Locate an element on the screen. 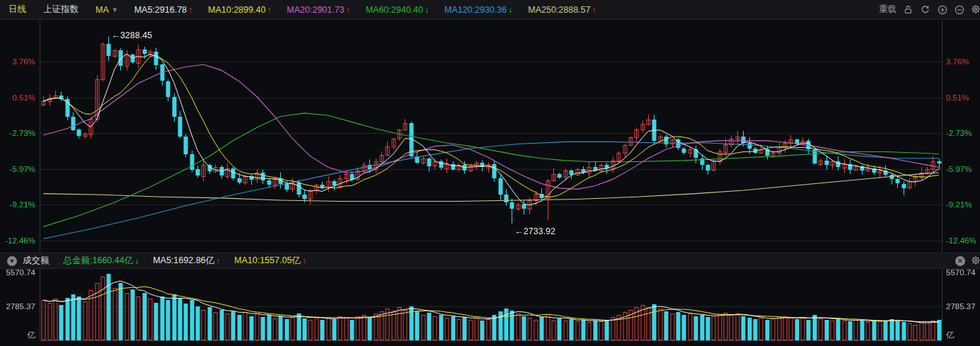  symbol-name: 上证指数 is located at coordinates (61, 10).